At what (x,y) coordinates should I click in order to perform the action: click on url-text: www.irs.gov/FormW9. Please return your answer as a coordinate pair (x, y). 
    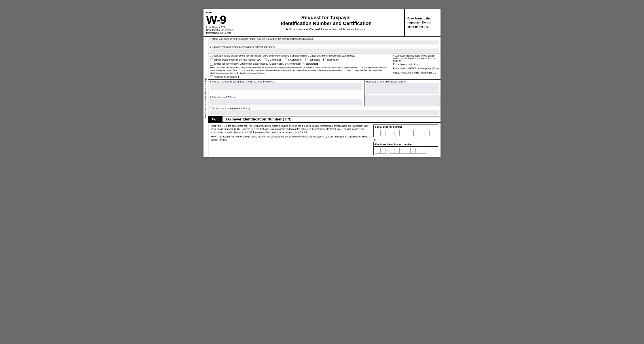
    Looking at the image, I should click on (308, 29).